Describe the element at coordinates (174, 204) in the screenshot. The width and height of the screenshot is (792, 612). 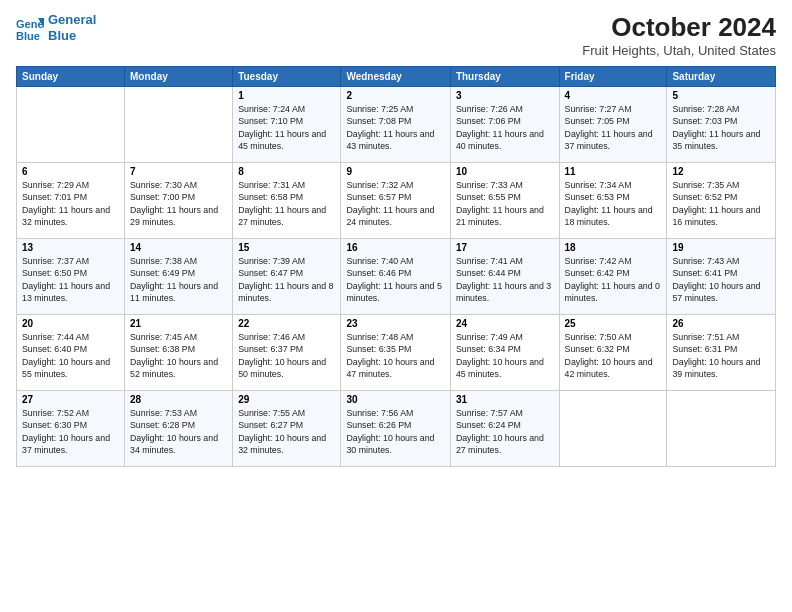
I see `day-info: Sunrise: 7:30 AMSunset: 7:00 PMDaylight:…` at that location.